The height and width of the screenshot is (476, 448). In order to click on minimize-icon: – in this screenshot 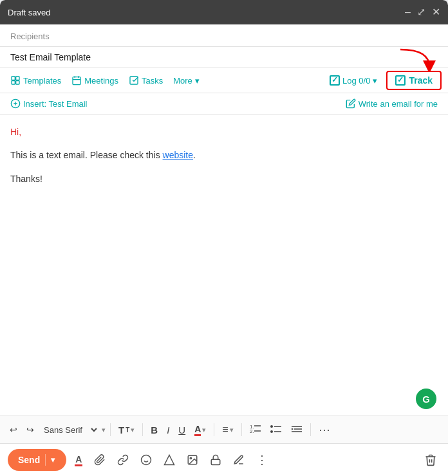, I will do `click(408, 12)`.